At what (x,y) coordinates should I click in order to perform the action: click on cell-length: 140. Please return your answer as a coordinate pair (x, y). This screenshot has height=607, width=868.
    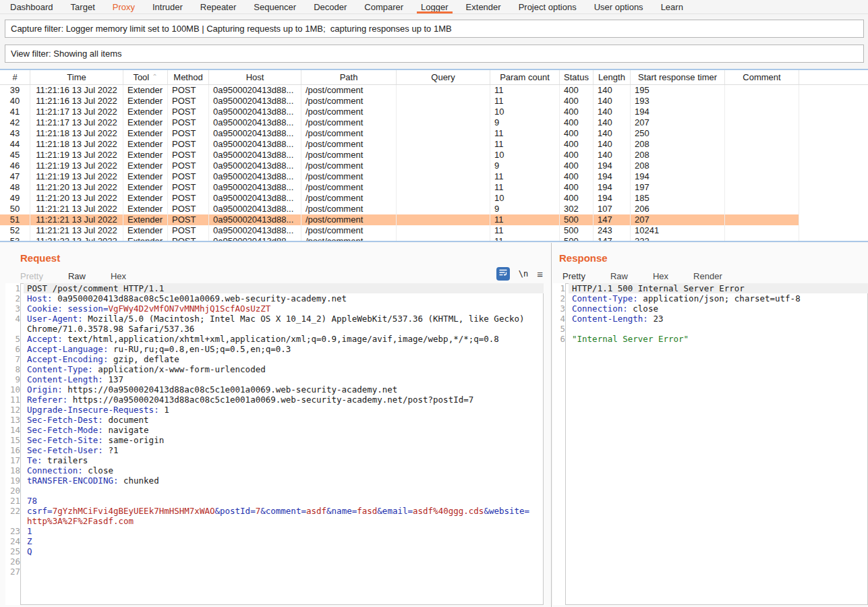
    Looking at the image, I should click on (612, 101).